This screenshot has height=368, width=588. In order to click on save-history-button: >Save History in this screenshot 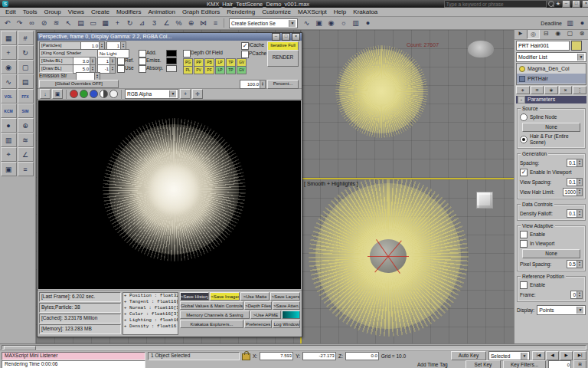, I will do `click(194, 296)`.